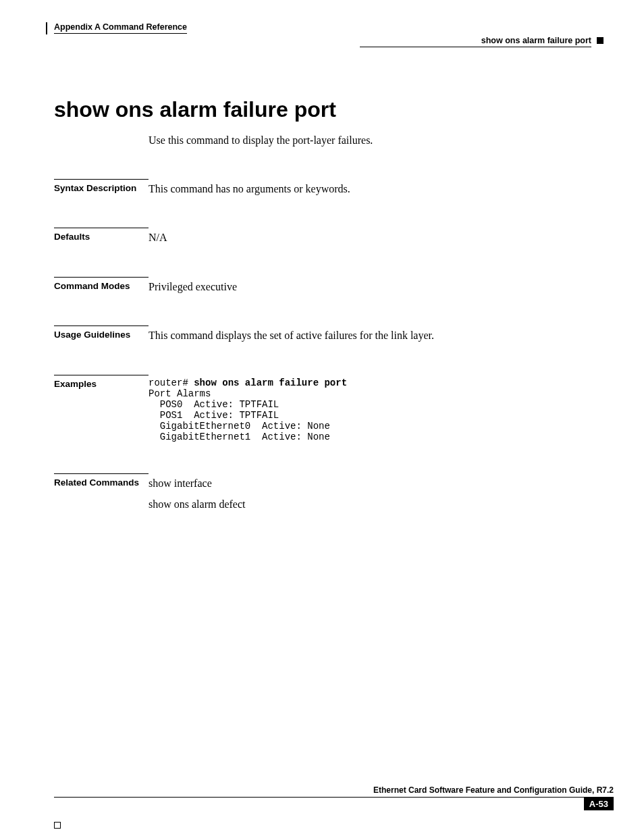 The image size is (644, 834). What do you see at coordinates (599, 804) in the screenshot?
I see `page-number-badge: A-53` at bounding box center [599, 804].